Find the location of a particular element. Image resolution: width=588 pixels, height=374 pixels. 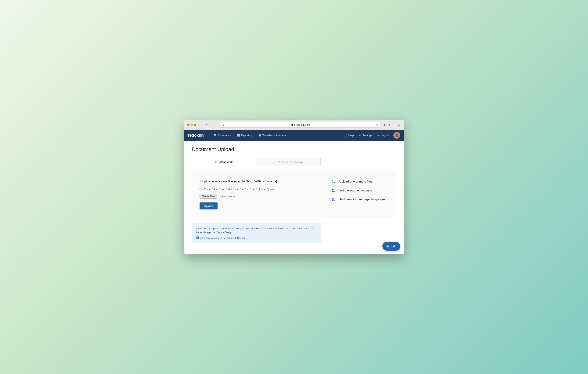

steps-bar: 1. Upload a file 2. Set document languag… is located at coordinates (256, 162).